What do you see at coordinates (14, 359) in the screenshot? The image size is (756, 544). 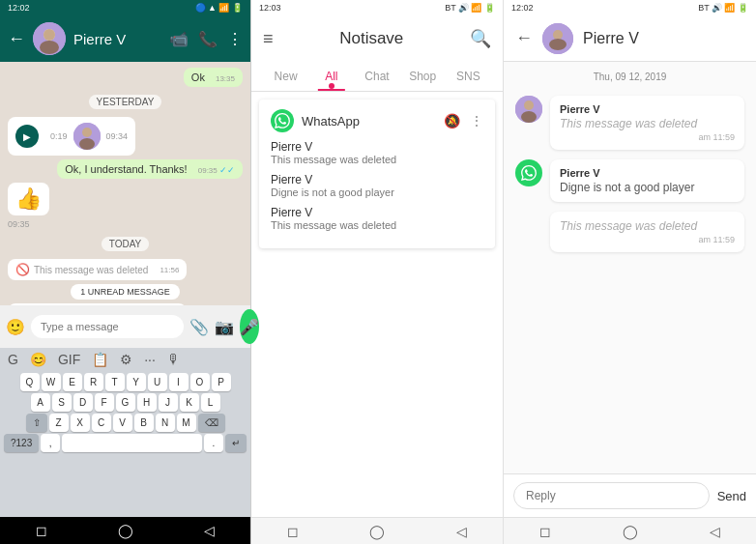 I see `google-icon: G` at bounding box center [14, 359].